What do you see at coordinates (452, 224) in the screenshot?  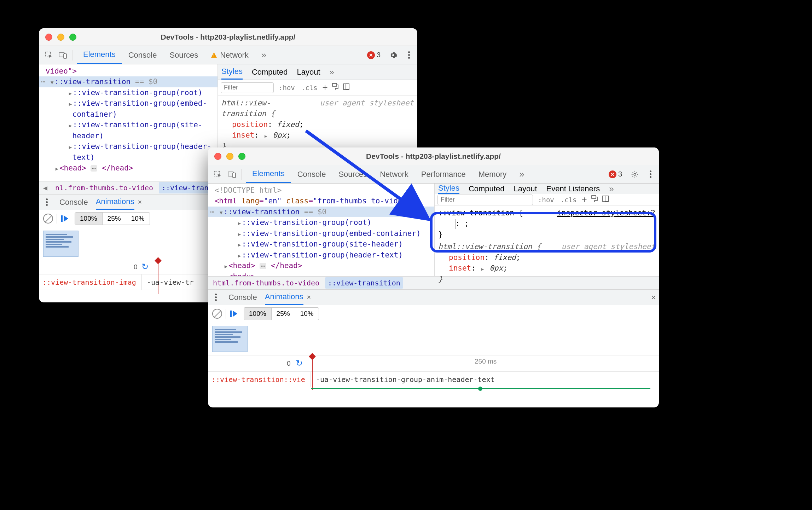 I see `css-edit-input` at bounding box center [452, 224].